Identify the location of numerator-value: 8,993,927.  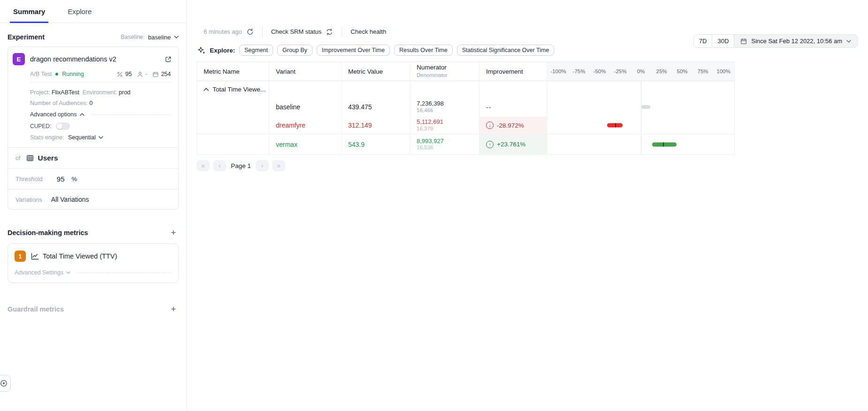
(430, 141).